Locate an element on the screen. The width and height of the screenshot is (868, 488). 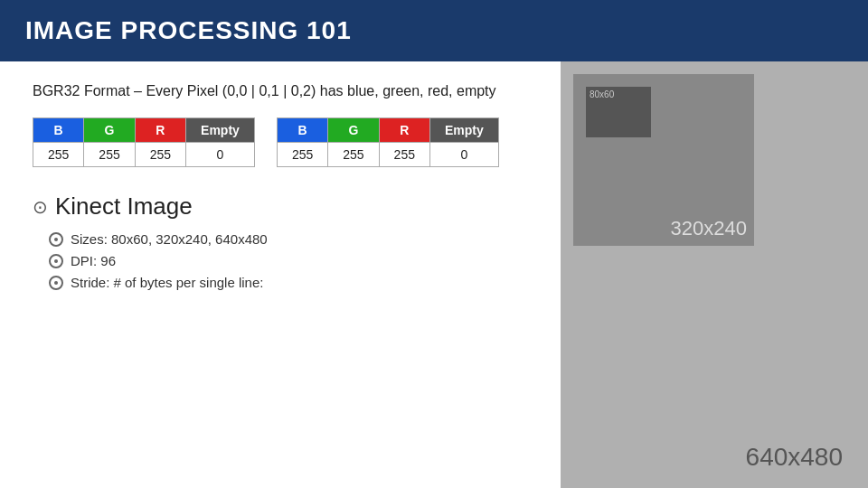
subtitle: BGR32 Format – Every Pixel (0,0 | 0,1 | … is located at coordinates (283, 91).